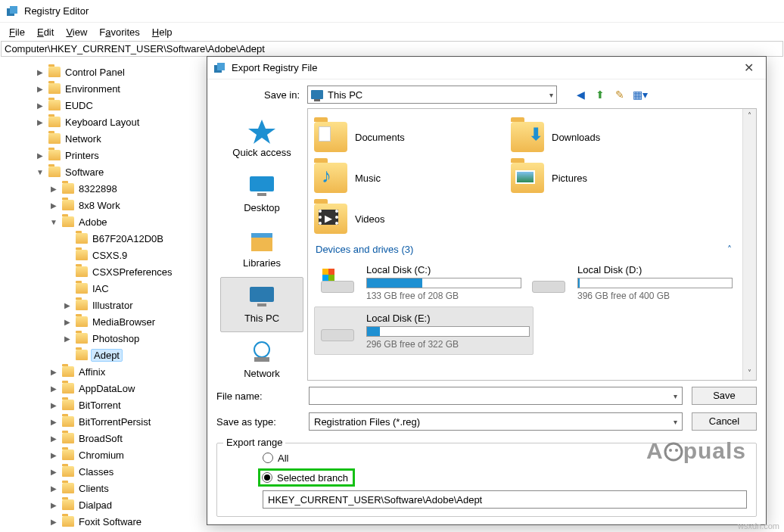  I want to click on close-icon: ✕, so click(749, 68).